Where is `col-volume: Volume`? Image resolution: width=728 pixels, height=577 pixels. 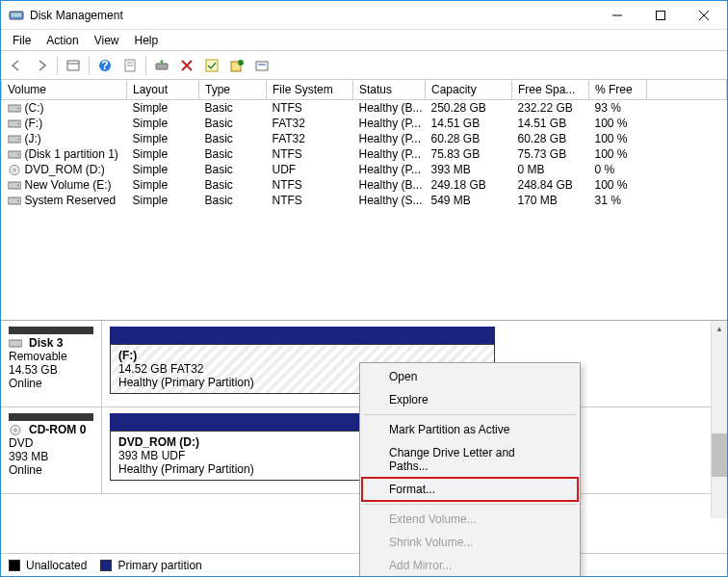
col-volume: Volume is located at coordinates (65, 91).